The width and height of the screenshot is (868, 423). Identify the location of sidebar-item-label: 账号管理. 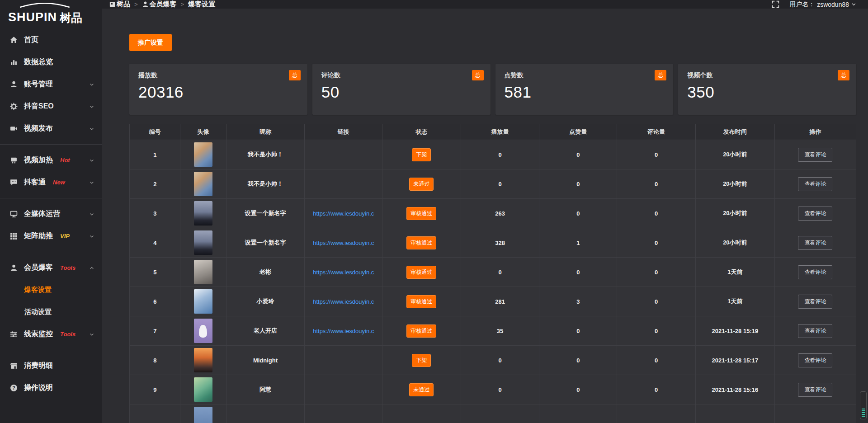
(38, 84).